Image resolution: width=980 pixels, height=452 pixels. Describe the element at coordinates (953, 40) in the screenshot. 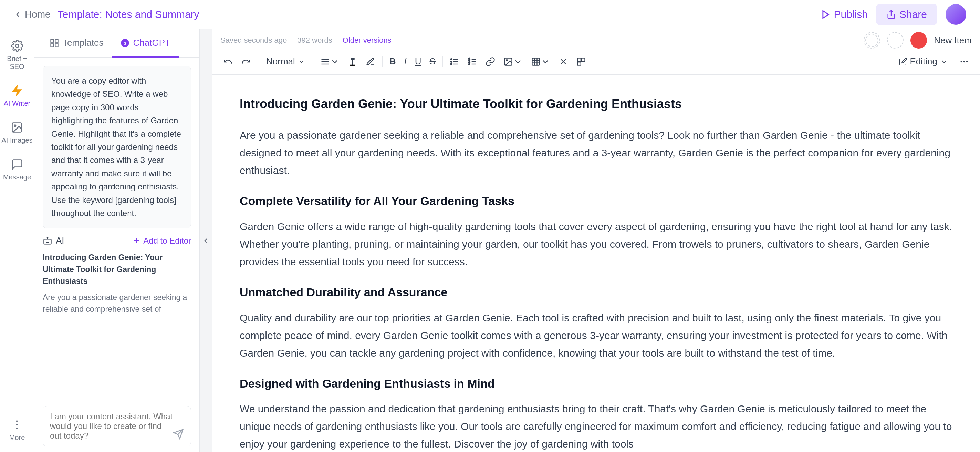

I see `new-item-label: New Item` at that location.